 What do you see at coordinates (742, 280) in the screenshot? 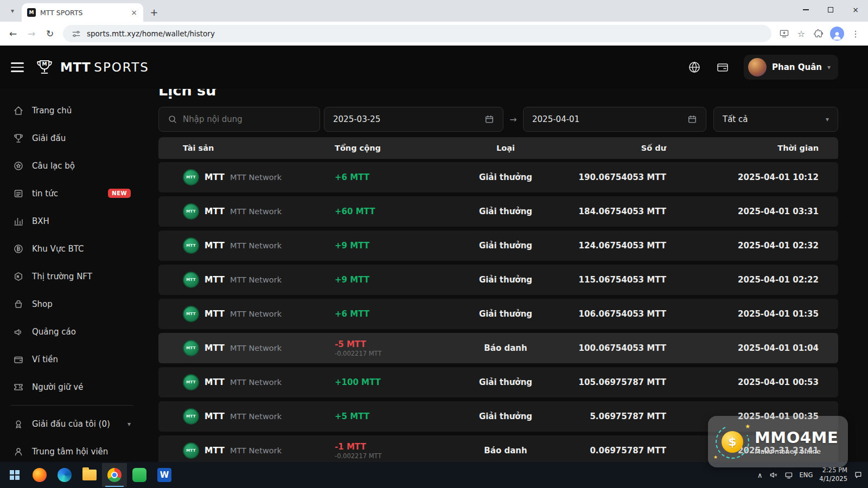
I see `time-cell: 2025-04-01 02:22` at bounding box center [742, 280].